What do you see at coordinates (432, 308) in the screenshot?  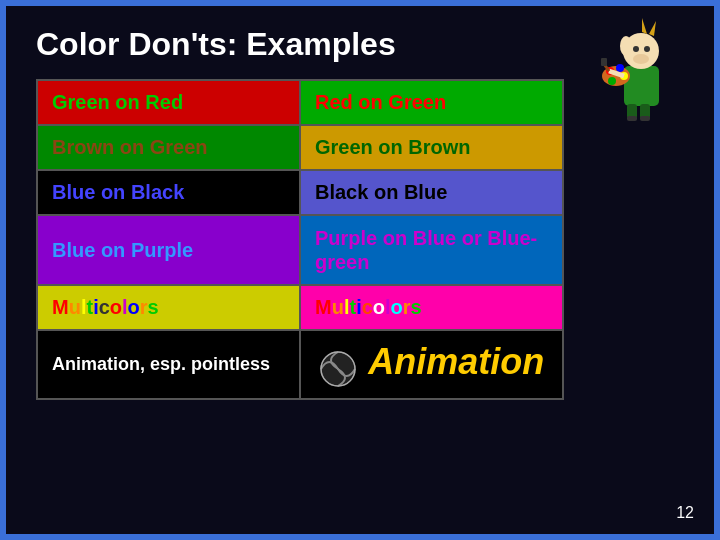 I see `cell-multicolors-right: Multicolors` at bounding box center [432, 308].